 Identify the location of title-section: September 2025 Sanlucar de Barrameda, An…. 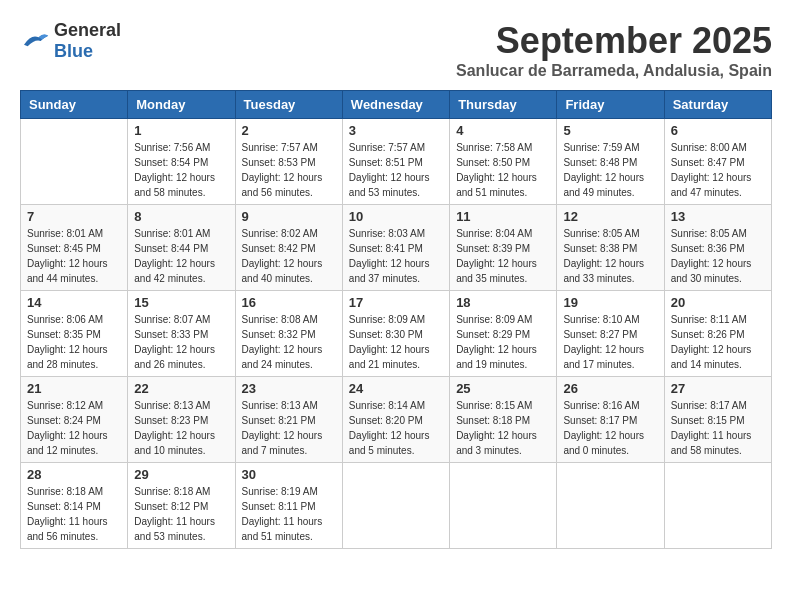
(614, 50).